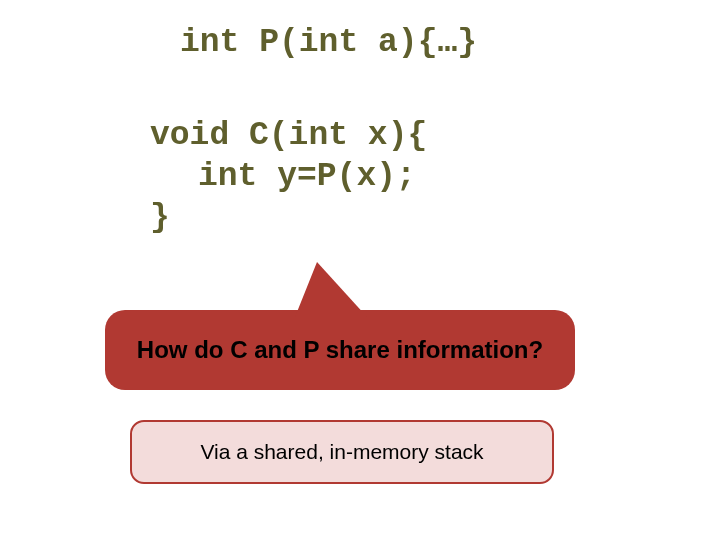 This screenshot has height=540, width=720. Describe the element at coordinates (328, 42) in the screenshot. I see `code-line-p-decl: int P(int a){…}` at that location.